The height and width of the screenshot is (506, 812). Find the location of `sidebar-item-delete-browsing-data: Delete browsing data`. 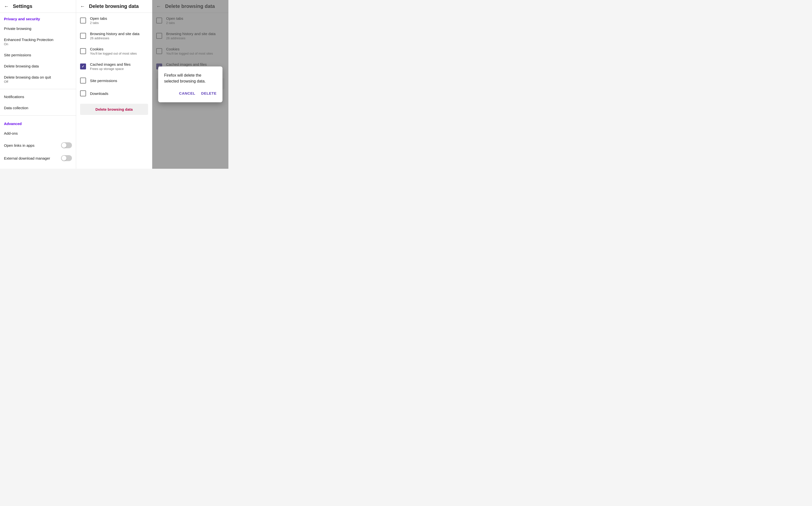

sidebar-item-delete-browsing-data: Delete browsing data is located at coordinates (38, 66).